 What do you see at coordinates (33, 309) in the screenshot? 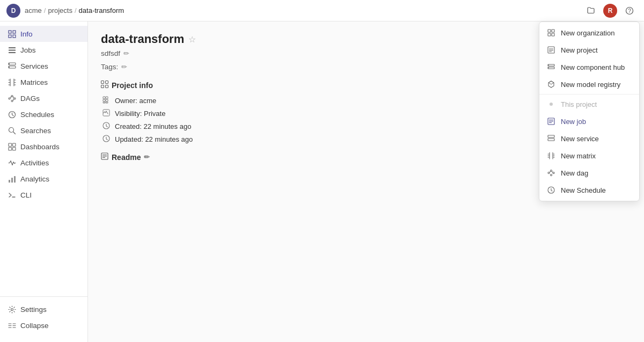
I see `sidebar-label-settings: Settings` at bounding box center [33, 309].